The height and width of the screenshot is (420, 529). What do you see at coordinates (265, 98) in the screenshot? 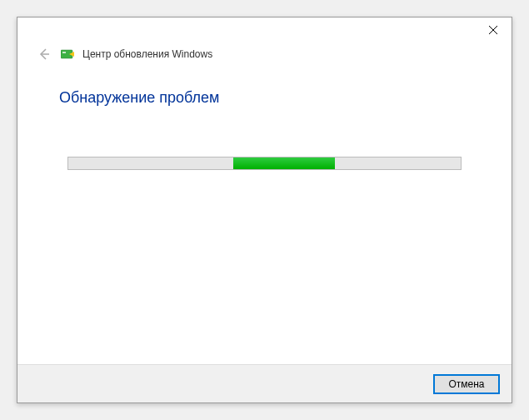
I see `page-heading: Обнаружение проблем` at bounding box center [265, 98].